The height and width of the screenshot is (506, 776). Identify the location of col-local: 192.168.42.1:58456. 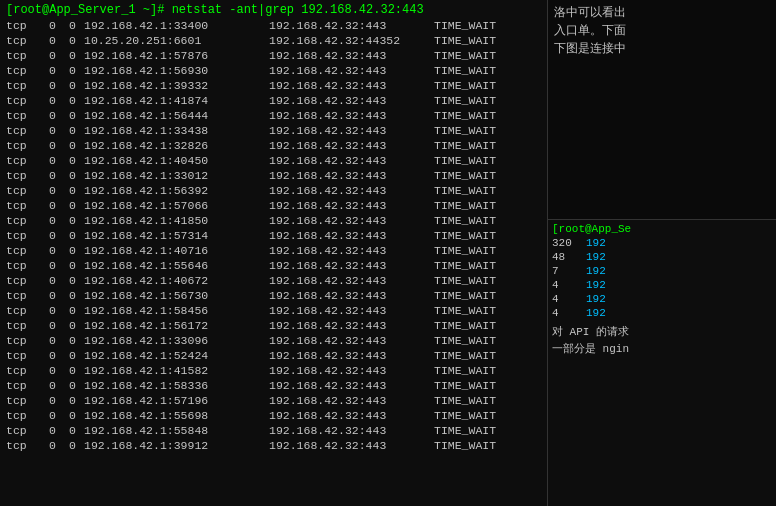
(176, 310).